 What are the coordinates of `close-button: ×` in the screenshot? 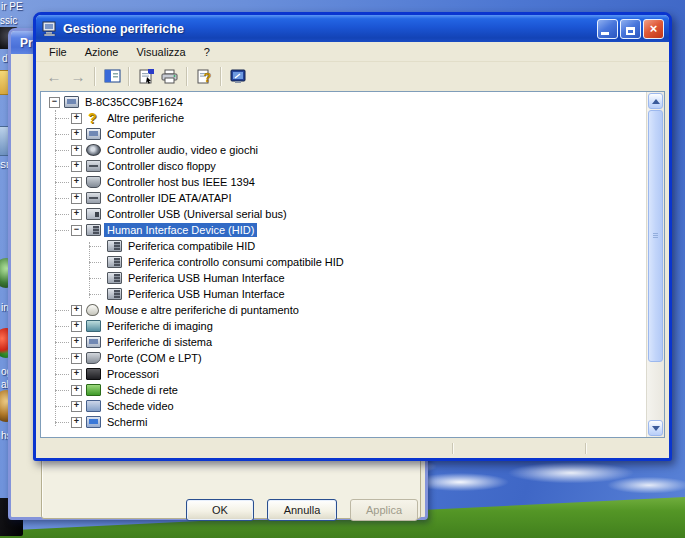 It's located at (654, 29).